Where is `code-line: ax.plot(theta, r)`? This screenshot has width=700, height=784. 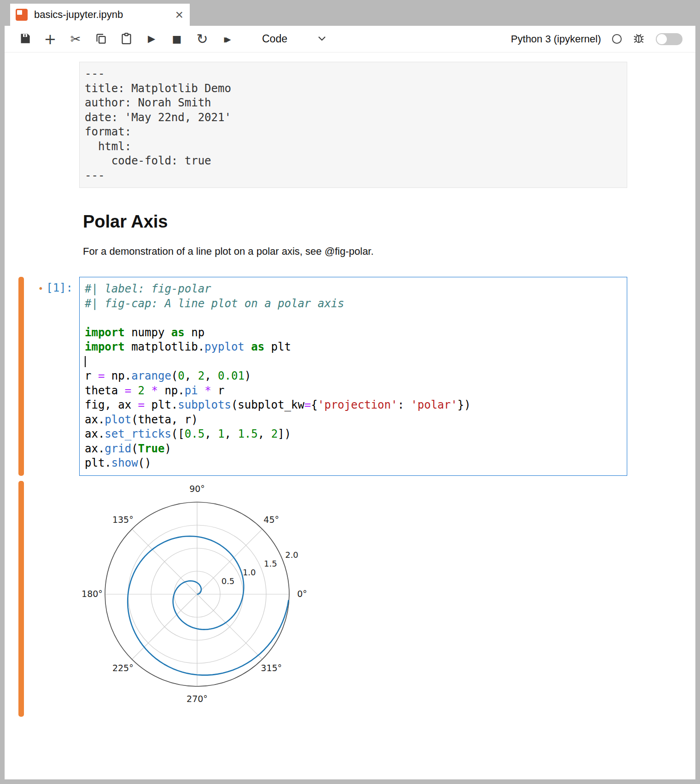 code-line: ax.plot(theta, r) is located at coordinates (353, 420).